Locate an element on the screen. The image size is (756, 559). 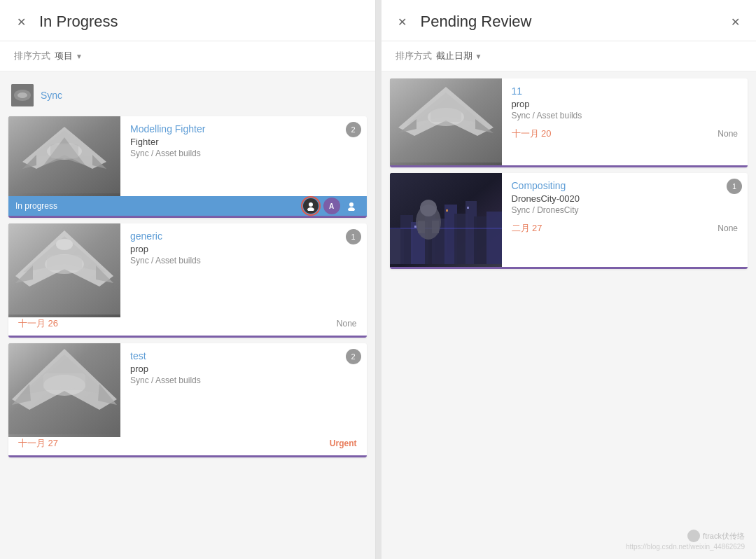
avatar-outlined is located at coordinates (311, 206).